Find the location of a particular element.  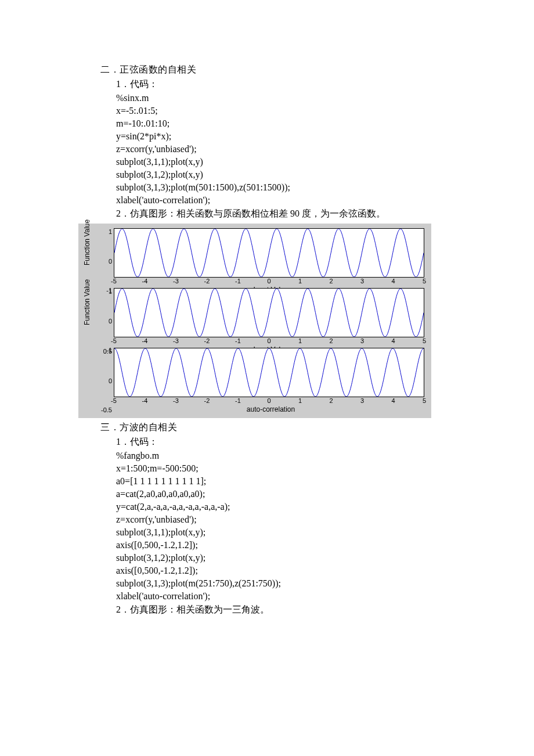

subplot-1: Function Value 1 0 -1 -5 -4 -3 -2 -1 0 1… is located at coordinates (255, 261).